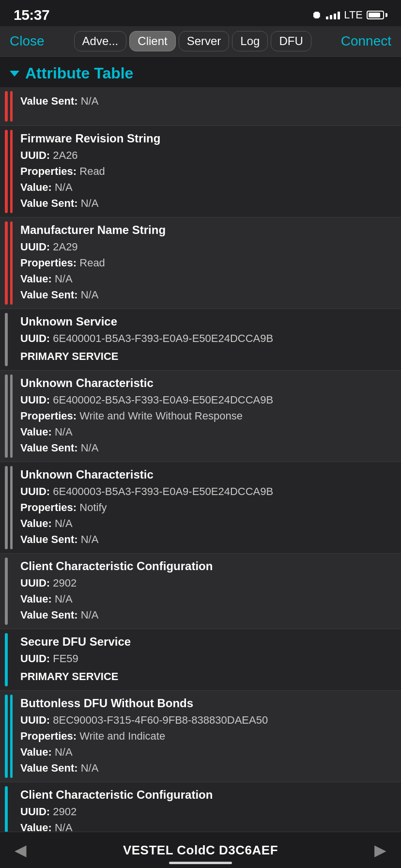 Image resolution: width=401 pixels, height=868 pixels. I want to click on tab-dfu: DFU, so click(291, 41).